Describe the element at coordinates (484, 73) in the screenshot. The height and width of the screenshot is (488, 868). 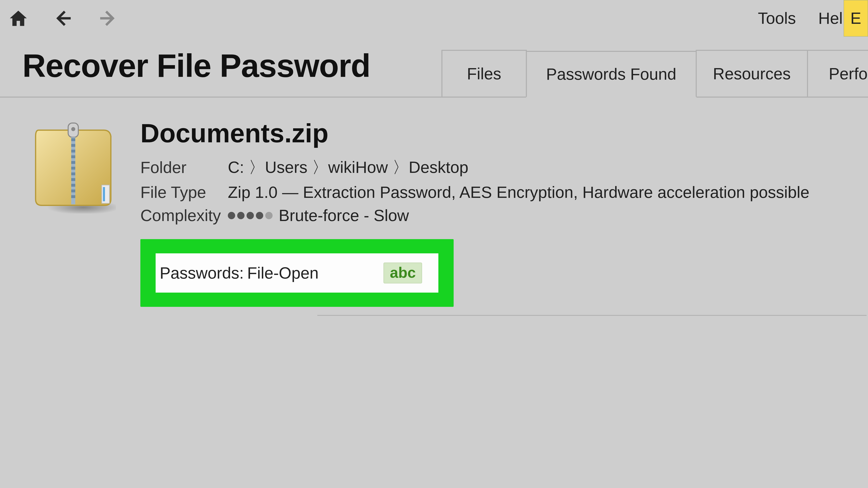
I see `tab-files: Files` at that location.